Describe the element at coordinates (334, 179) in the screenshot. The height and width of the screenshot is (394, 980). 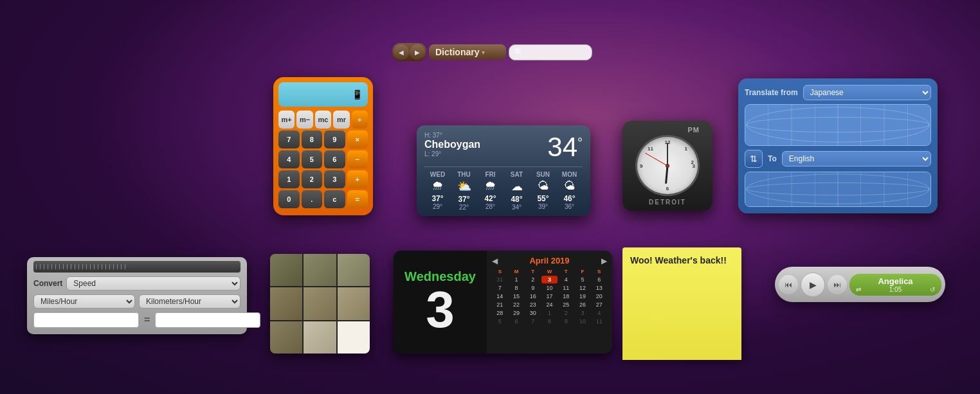
I see `calc-btn-3: 3` at that location.